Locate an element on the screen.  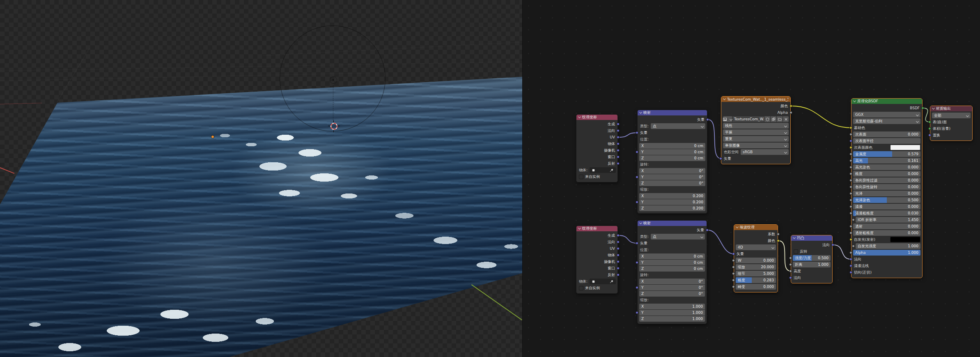
bsdf-clearcoat-socket is located at coordinates (851, 207).